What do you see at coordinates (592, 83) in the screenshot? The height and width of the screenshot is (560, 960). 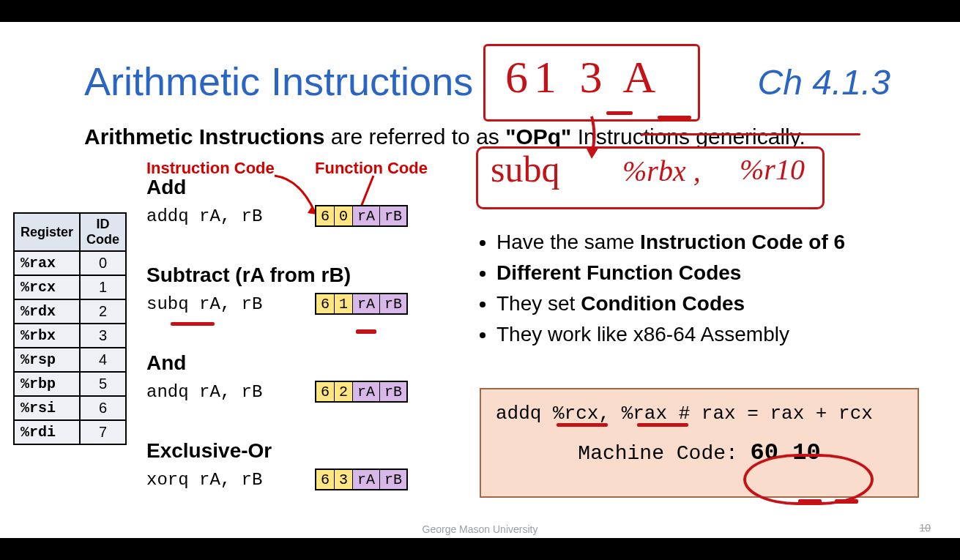 I see `hand-box-top-icon` at bounding box center [592, 83].